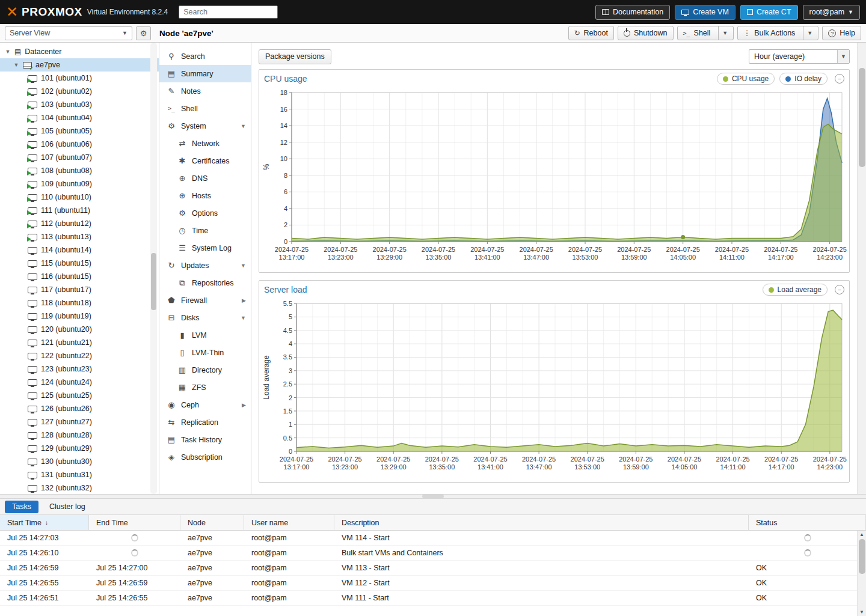  Describe the element at coordinates (861, 573) in the screenshot. I see `tasks-scrollbar: ▲ ▼` at that location.